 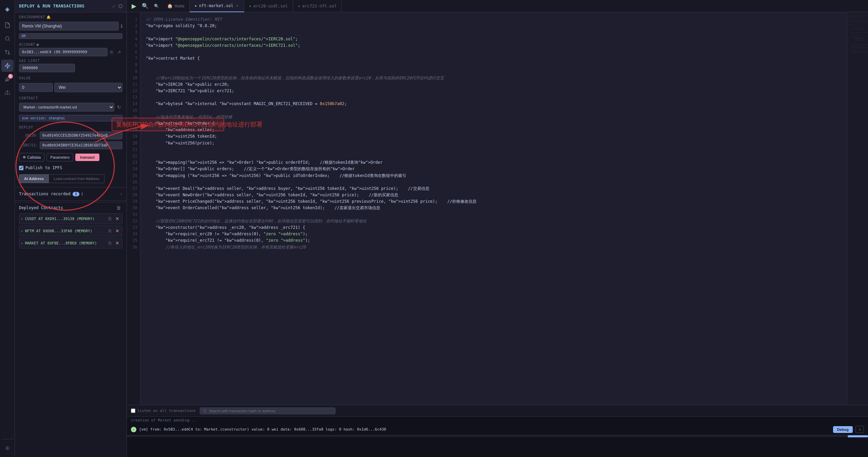 I want to click on sidebar-icon-files, so click(x=7, y=25).